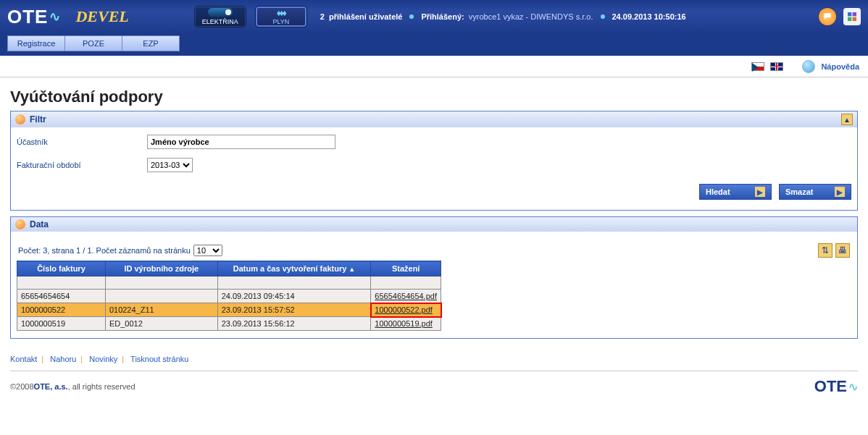 Image resolution: width=868 pixels, height=435 pixels. Describe the element at coordinates (406, 269) in the screenshot. I see `col-download: Stažení` at that location.